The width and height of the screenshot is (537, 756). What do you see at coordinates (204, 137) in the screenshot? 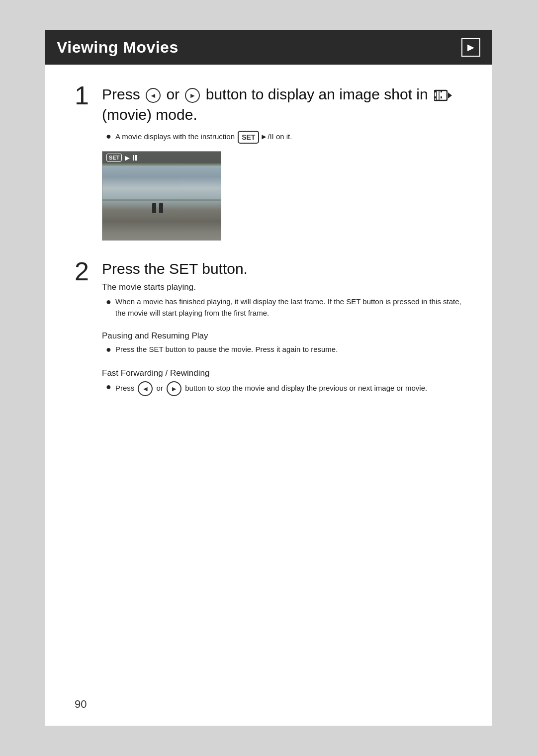
I see `step-1-bullet-text: A movie displays with the instruction SE…` at bounding box center [204, 137].